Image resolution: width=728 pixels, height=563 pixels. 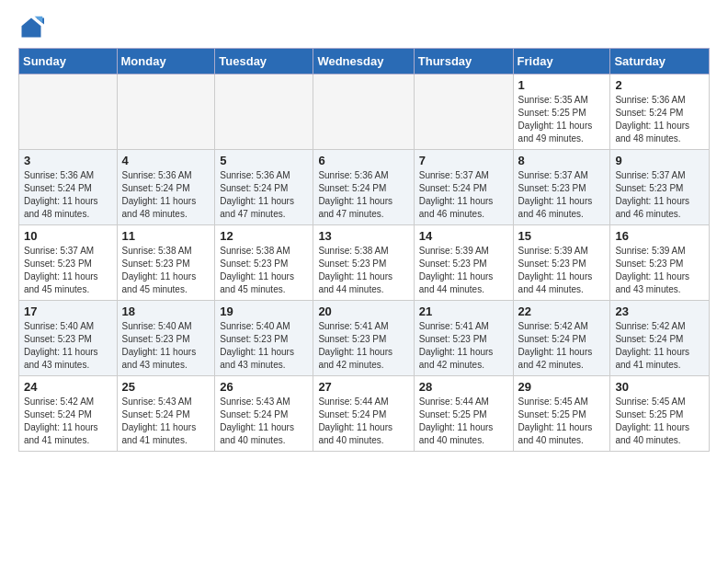 I want to click on day-info: Sunrise: 5:44 AM Sunset: 5:24 PM Dayligh…, so click(x=363, y=421).